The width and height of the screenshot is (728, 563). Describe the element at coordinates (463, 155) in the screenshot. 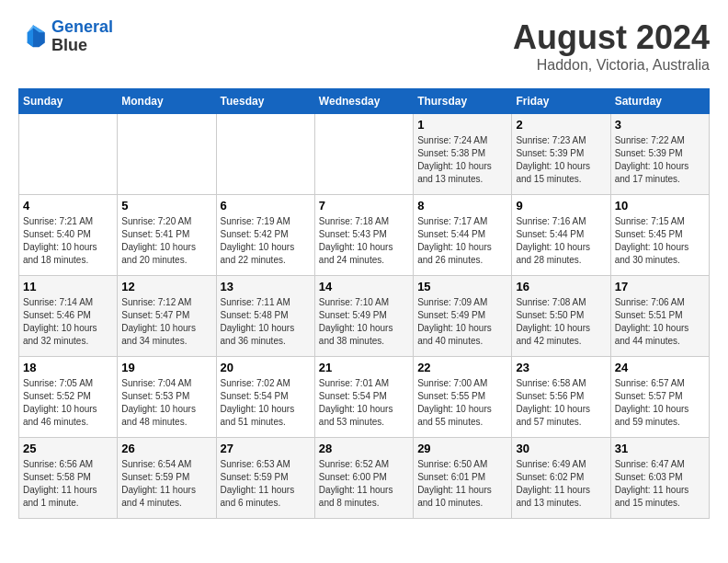

I see `day-cell: 1Sunrise: 7:24 AMSunset: 5:38 PMDaylight…` at that location.